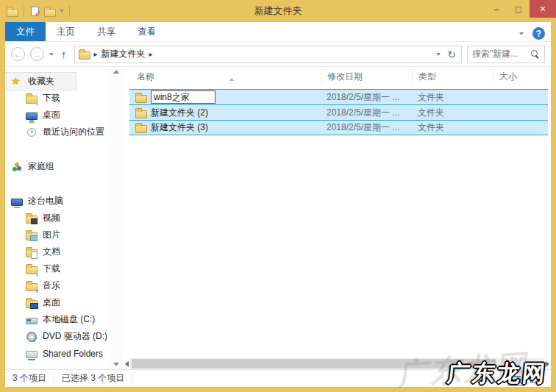 This screenshot has height=392, width=556. I want to click on selected-count: 已选择 3 个项目, so click(93, 378).